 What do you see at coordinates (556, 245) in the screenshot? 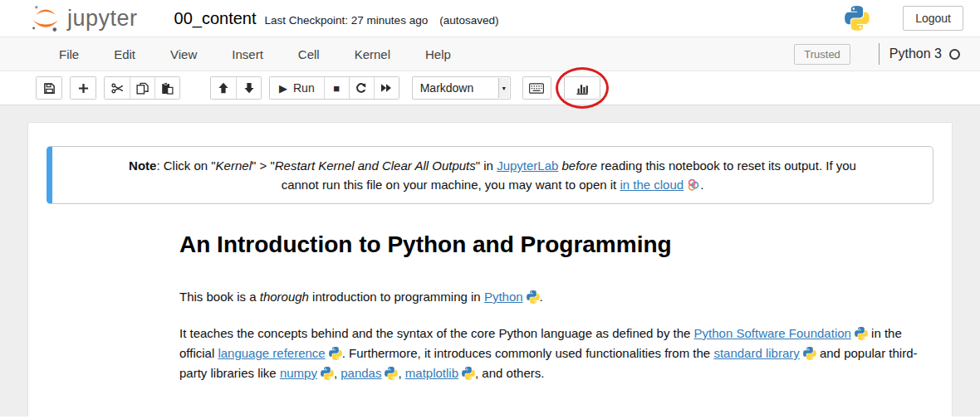
I see `notebook-heading: An Introduction to Python and Programmin…` at bounding box center [556, 245].